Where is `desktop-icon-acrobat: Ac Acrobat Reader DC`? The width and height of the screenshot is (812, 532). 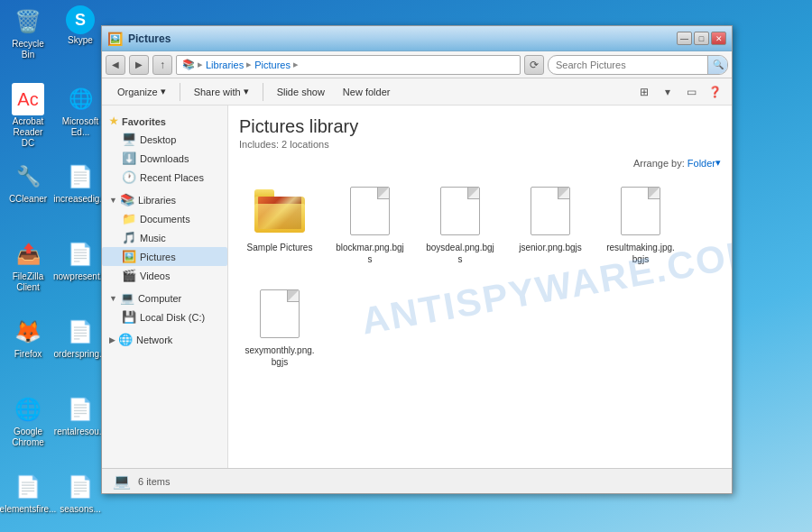 desktop-icon-acrobat: Ac Acrobat Reader DC is located at coordinates (28, 115).